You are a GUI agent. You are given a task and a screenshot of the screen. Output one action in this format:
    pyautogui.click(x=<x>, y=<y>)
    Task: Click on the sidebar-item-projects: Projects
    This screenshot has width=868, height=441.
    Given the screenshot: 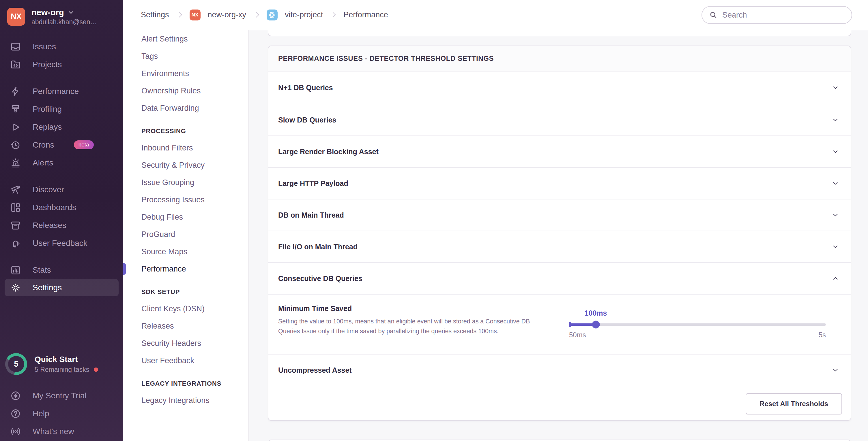 What is the action you would take?
    pyautogui.click(x=62, y=65)
    